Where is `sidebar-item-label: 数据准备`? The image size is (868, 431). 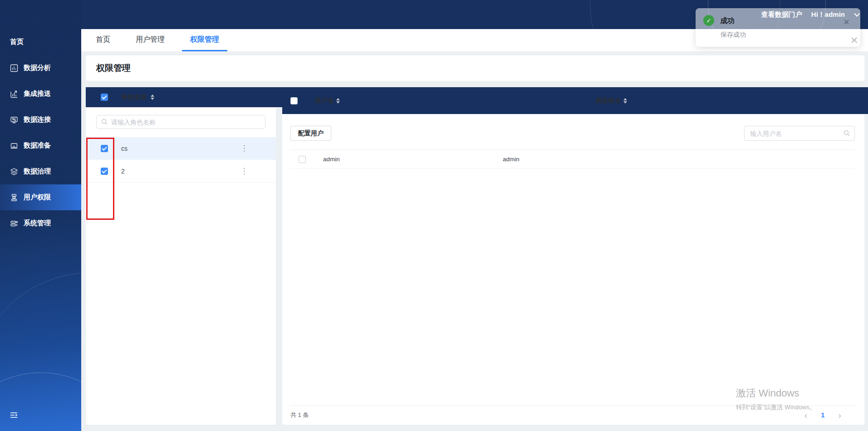 sidebar-item-label: 数据准备 is located at coordinates (37, 145).